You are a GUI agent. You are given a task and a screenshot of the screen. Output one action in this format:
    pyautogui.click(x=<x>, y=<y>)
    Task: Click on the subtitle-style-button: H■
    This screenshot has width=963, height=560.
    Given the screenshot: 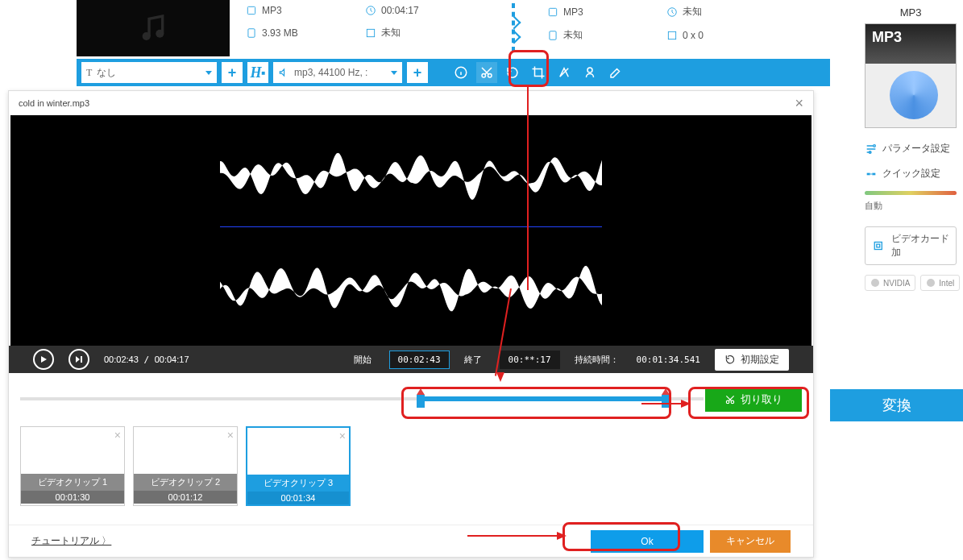 What is the action you would take?
    pyautogui.click(x=258, y=73)
    